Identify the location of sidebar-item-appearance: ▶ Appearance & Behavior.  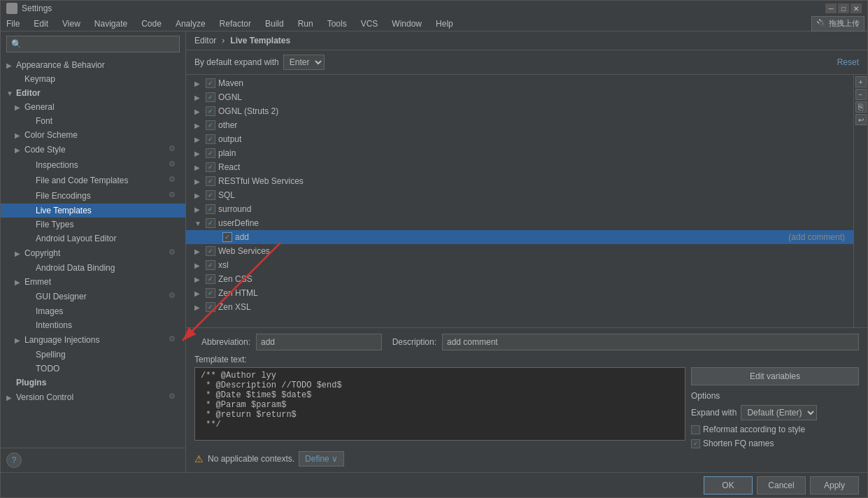
(93, 65).